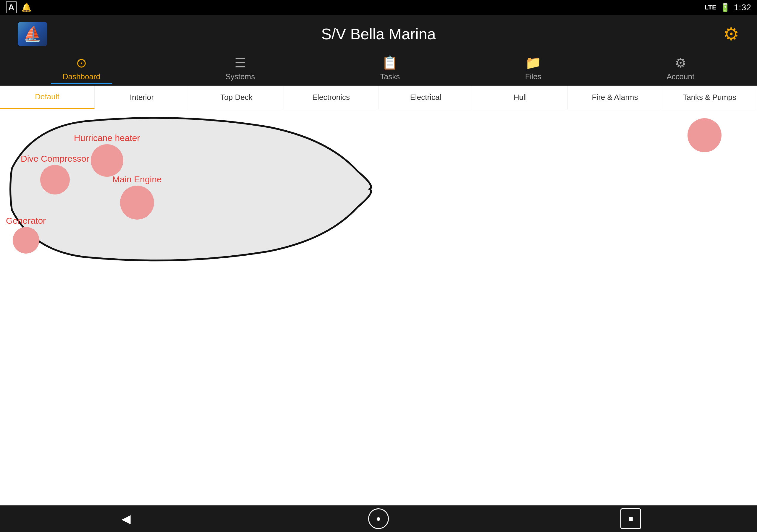 Image resolution: width=757 pixels, height=532 pixels. What do you see at coordinates (47, 98) in the screenshot?
I see `cat-tab-default: Default` at bounding box center [47, 98].